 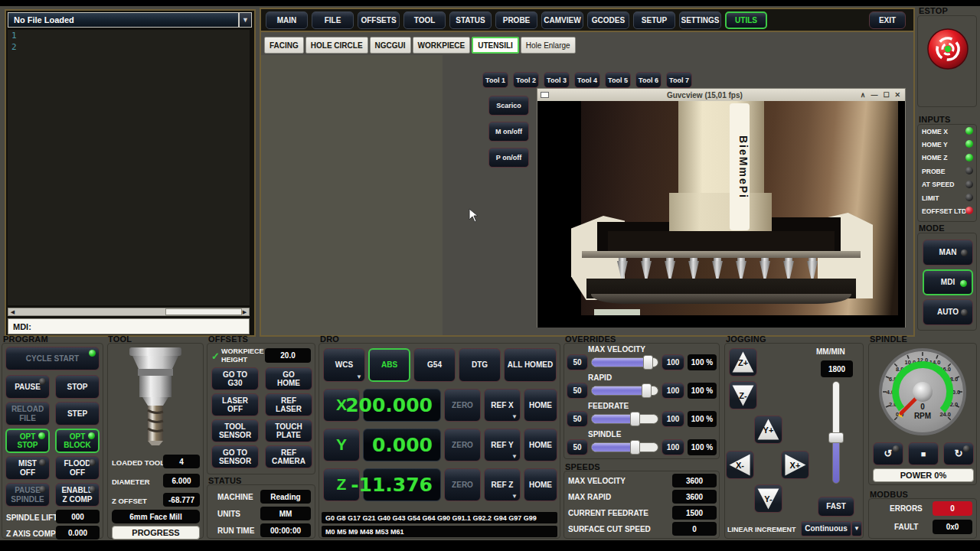 I want to click on tool-1-button: Tool 1, so click(x=495, y=80).